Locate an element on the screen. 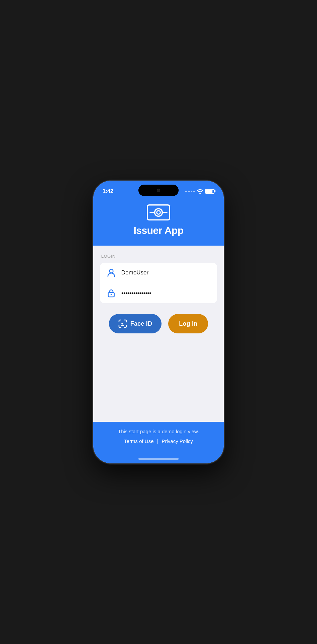 The image size is (317, 644). login-button: Log In is located at coordinates (188, 324).